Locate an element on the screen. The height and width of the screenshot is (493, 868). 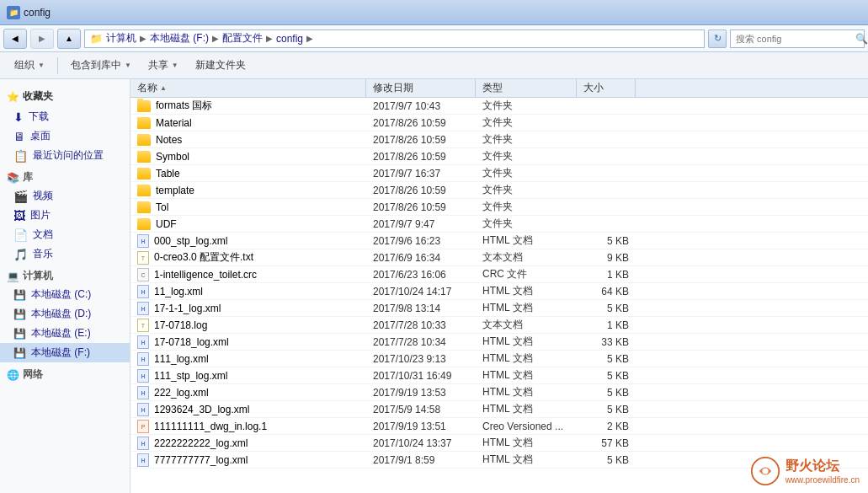
file-name: 111111111_dwg_in.log.1 is located at coordinates (210, 426).